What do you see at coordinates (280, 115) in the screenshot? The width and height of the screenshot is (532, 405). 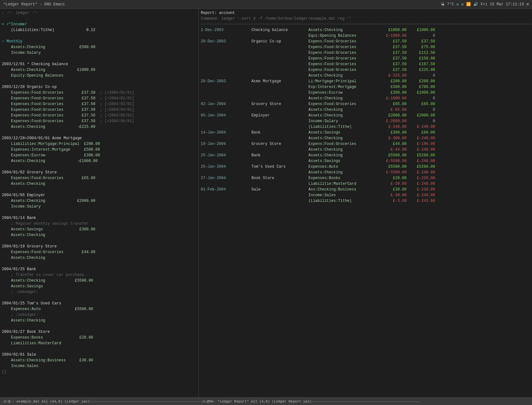 I see `entry-payee: Employer` at bounding box center [280, 115].